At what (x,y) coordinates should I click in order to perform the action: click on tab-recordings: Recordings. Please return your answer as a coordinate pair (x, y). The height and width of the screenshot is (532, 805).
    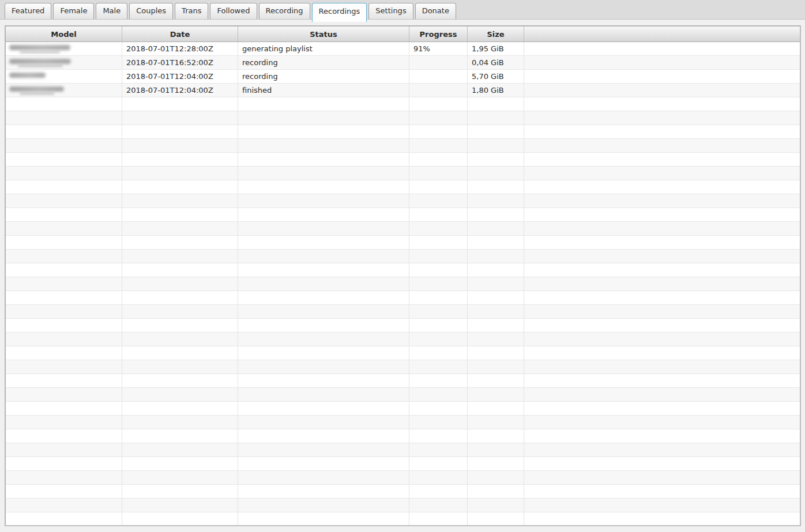
    Looking at the image, I should click on (340, 13).